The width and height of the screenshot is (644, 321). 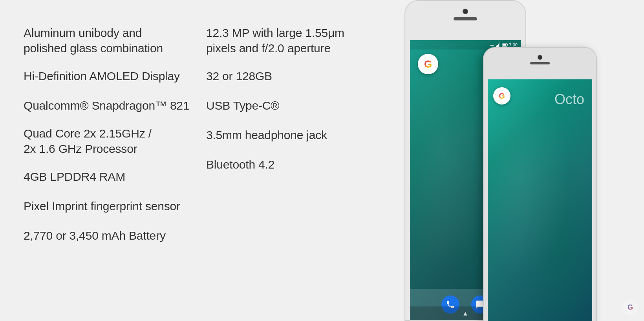 What do you see at coordinates (540, 200) in the screenshot?
I see `phone-front-screen: G Octo` at bounding box center [540, 200].